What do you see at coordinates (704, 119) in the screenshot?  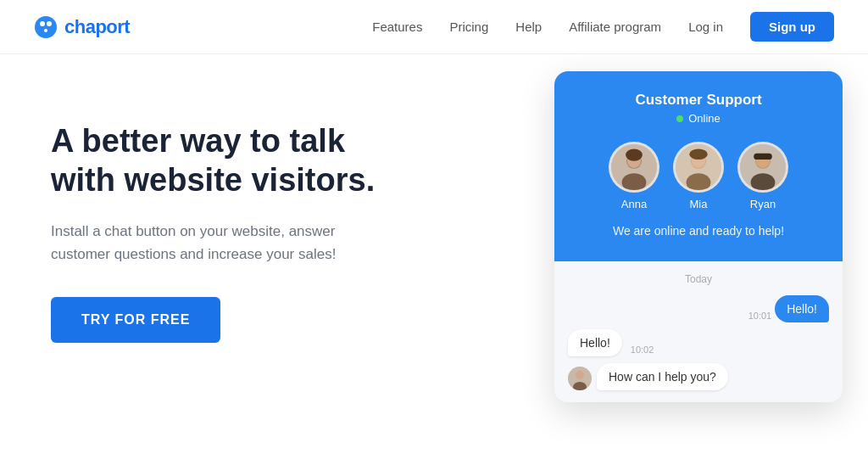 I see `chat-status-text: Online` at bounding box center [704, 119].